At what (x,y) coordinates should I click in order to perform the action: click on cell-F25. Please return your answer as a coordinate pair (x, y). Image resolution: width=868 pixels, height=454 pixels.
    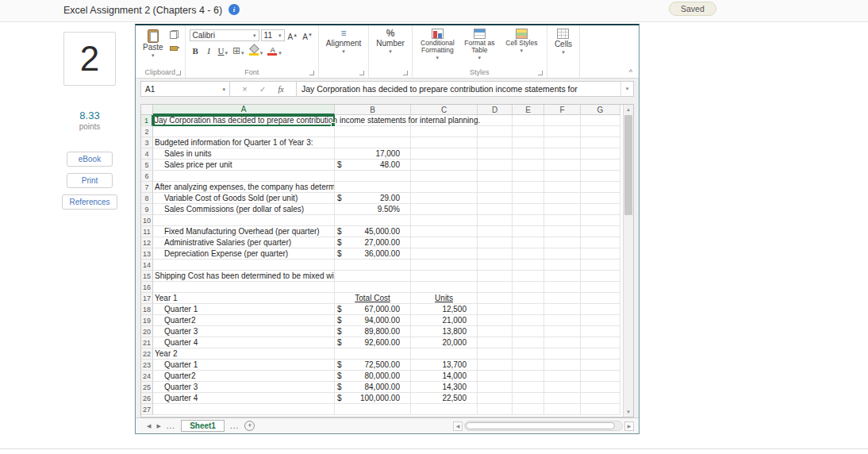
    Looking at the image, I should click on (563, 387).